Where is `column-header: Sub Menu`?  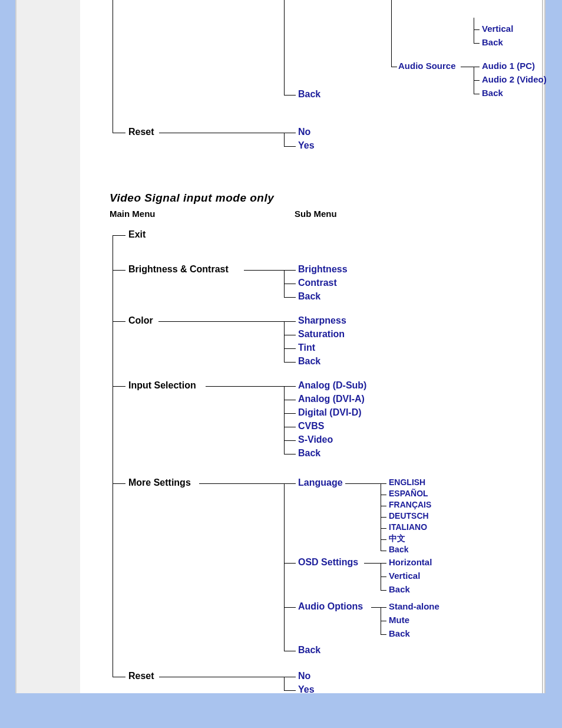
column-header: Sub Menu is located at coordinates (316, 213).